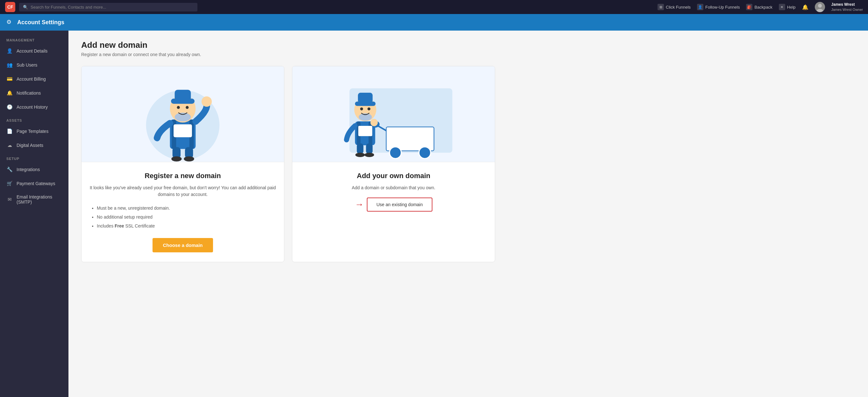 Image resolution: width=868 pixels, height=397 pixels. I want to click on register-illustration, so click(183, 114).